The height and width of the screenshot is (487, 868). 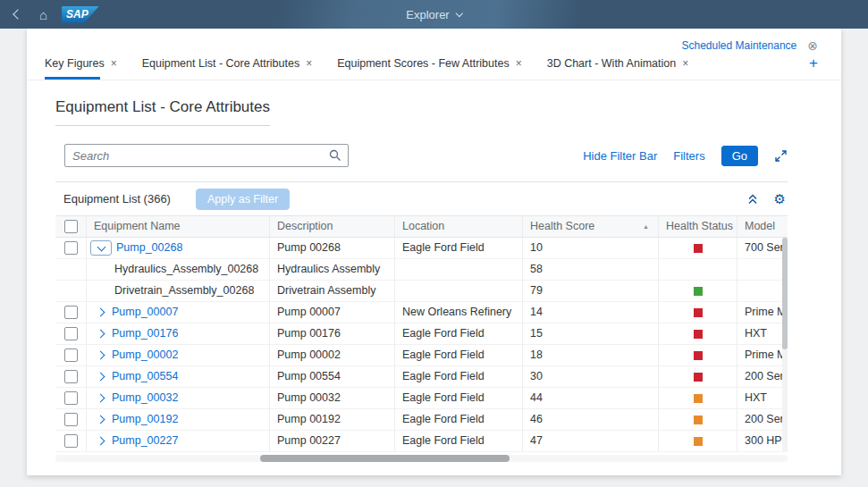 I want to click on column-header-label: Health Score, so click(x=562, y=227).